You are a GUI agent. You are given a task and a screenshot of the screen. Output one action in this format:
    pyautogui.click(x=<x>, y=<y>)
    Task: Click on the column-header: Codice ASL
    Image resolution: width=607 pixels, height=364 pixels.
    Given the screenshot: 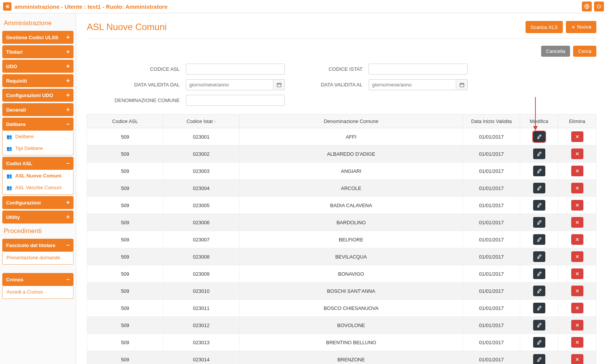 What is the action you would take?
    pyautogui.click(x=125, y=121)
    